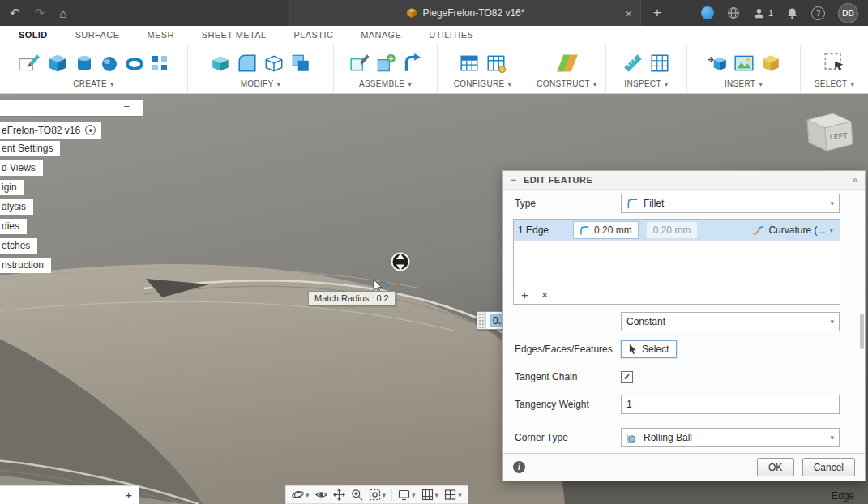  Describe the element at coordinates (481, 321) in the screenshot. I see `drag-grip-icon` at that location.